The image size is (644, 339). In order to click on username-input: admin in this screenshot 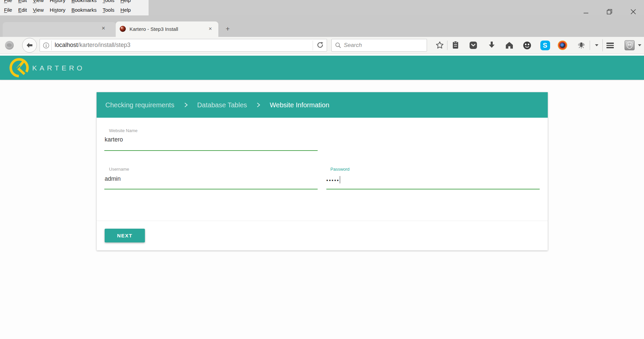, I will do `click(113, 179)`.